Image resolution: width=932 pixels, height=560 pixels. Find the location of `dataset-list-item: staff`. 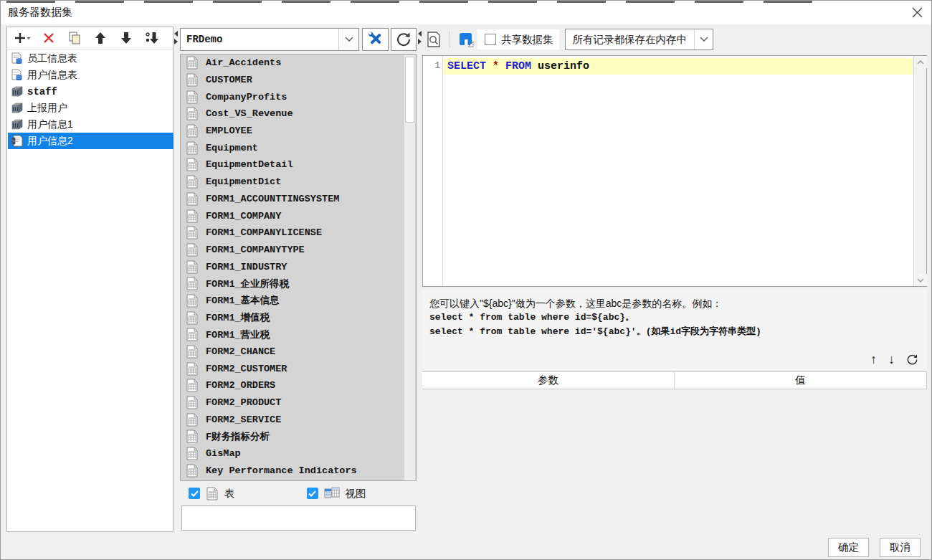

dataset-list-item: staff is located at coordinates (90, 92).